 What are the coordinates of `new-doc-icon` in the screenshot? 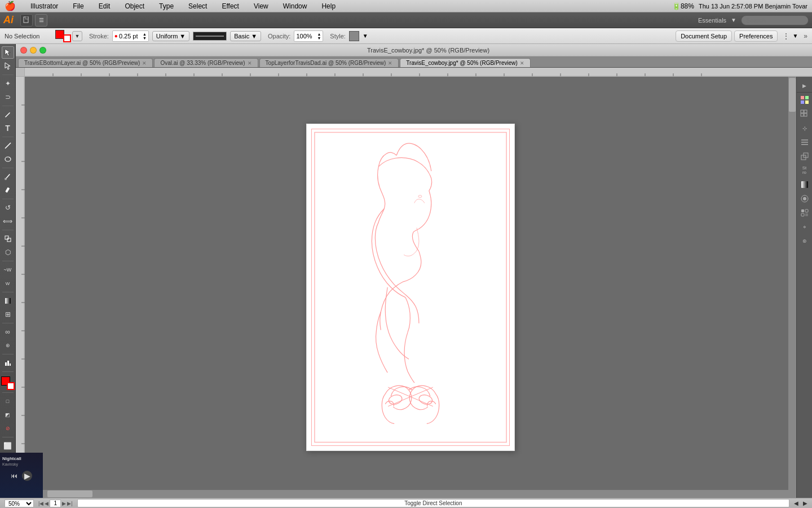 It's located at (27, 20).